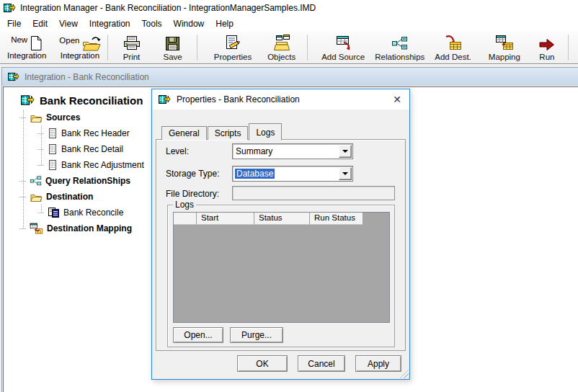 This screenshot has width=578, height=392. What do you see at coordinates (173, 57) in the screenshot?
I see `save-label: Save` at bounding box center [173, 57].